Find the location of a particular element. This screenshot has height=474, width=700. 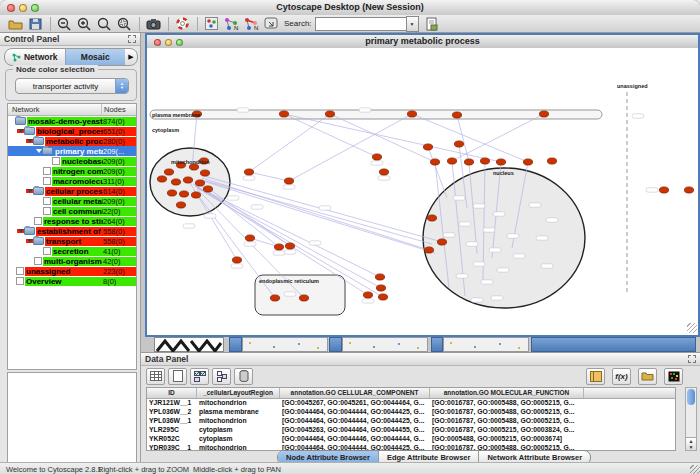

tree-row: establishment of lo558(0) is located at coordinates (72, 231).